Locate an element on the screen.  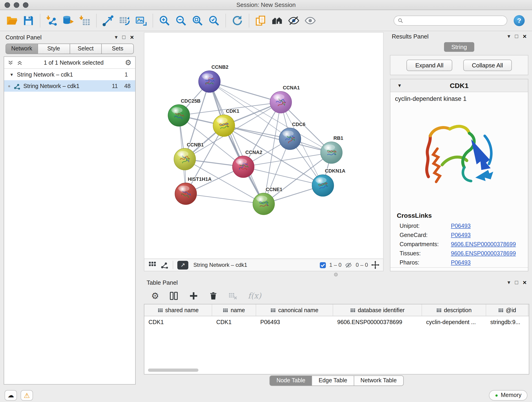
tab-edge-table: Edge Table is located at coordinates (333, 381).